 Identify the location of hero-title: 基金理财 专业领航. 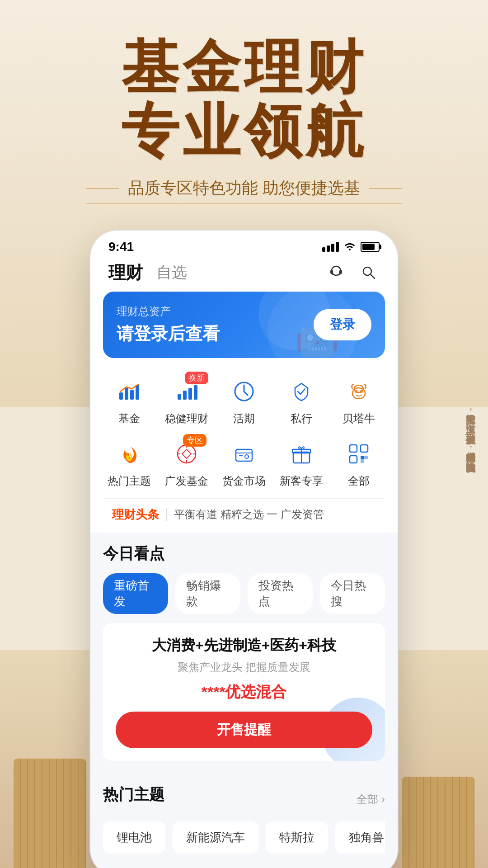
(244, 100).